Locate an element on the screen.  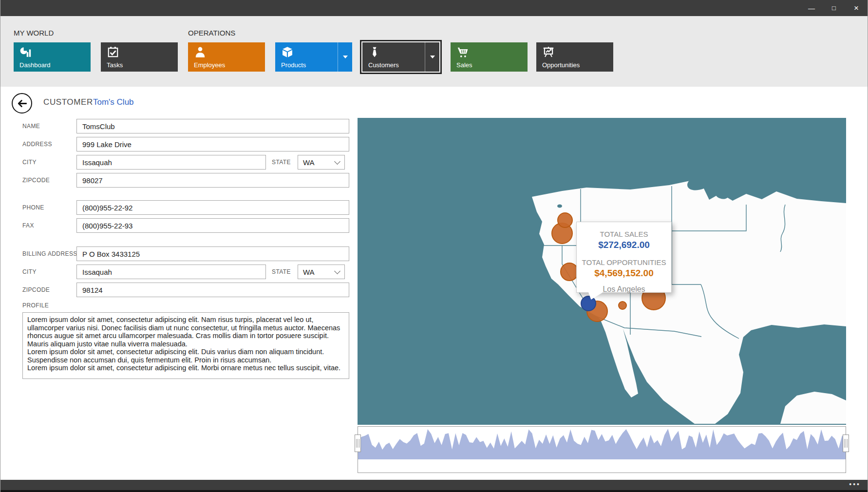
maximize-button: □ is located at coordinates (834, 8).